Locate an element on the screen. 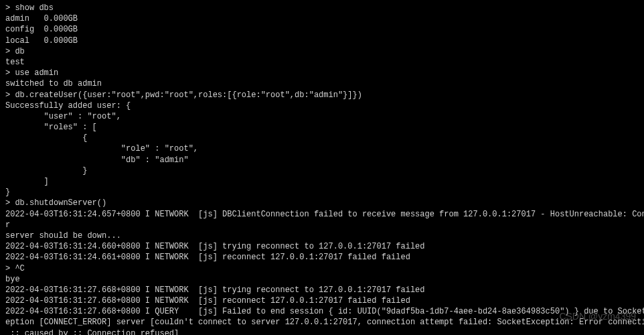  cmd-interrupt: > ^C is located at coordinates (322, 269).